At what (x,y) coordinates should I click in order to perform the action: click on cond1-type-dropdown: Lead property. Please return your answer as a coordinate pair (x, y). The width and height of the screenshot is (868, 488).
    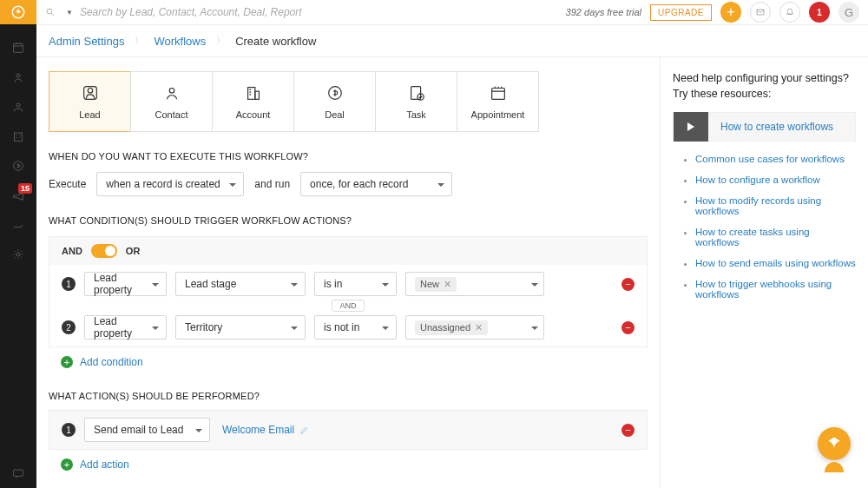
    Looking at the image, I should click on (125, 284).